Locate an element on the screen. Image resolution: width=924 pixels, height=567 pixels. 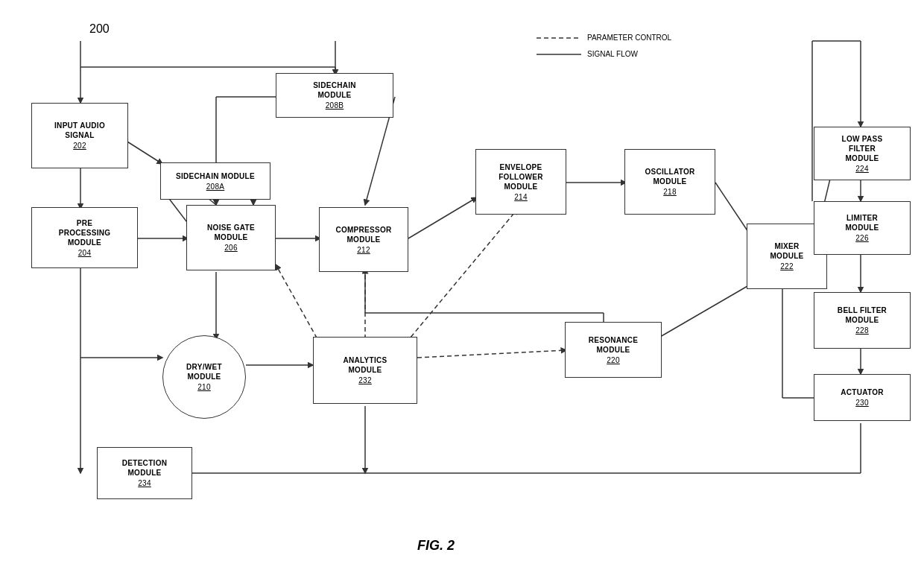
oscillator-module: OSCILLATORMODULE 218 is located at coordinates (670, 182).